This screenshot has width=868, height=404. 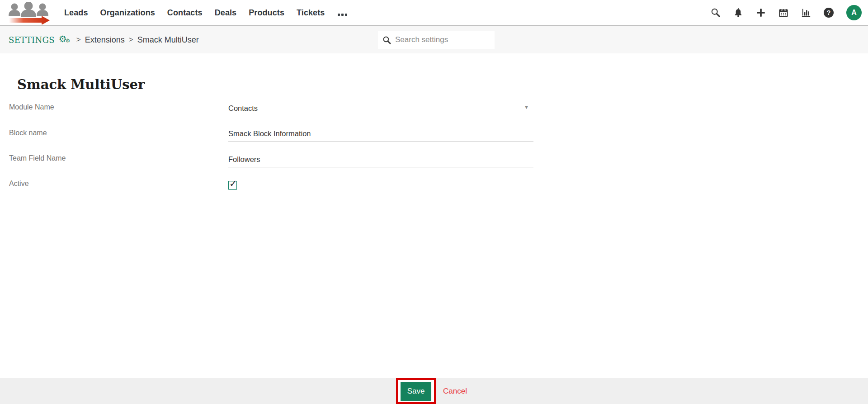 What do you see at coordinates (526, 107) in the screenshot?
I see `chevron-down-icon: ▼` at bounding box center [526, 107].